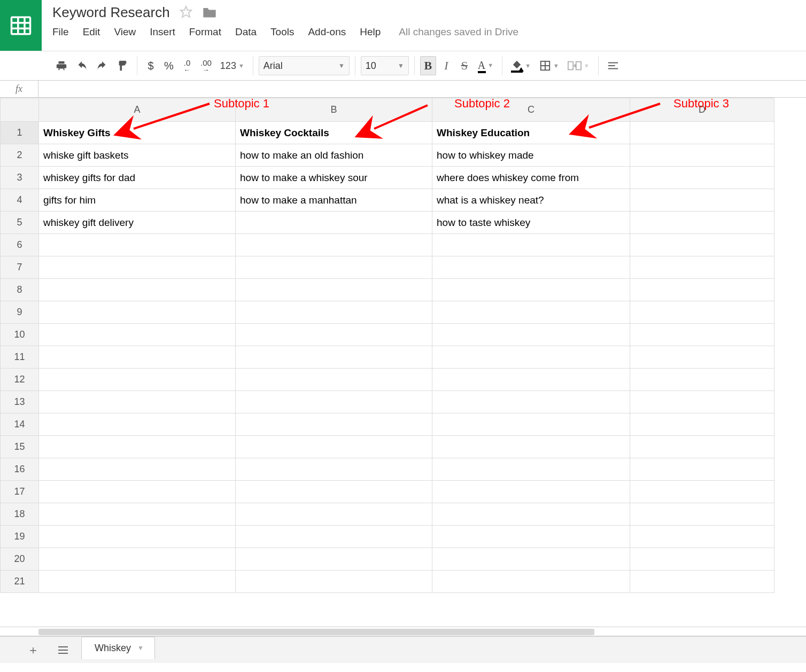 The width and height of the screenshot is (806, 672). I want to click on folder-icon, so click(210, 13).